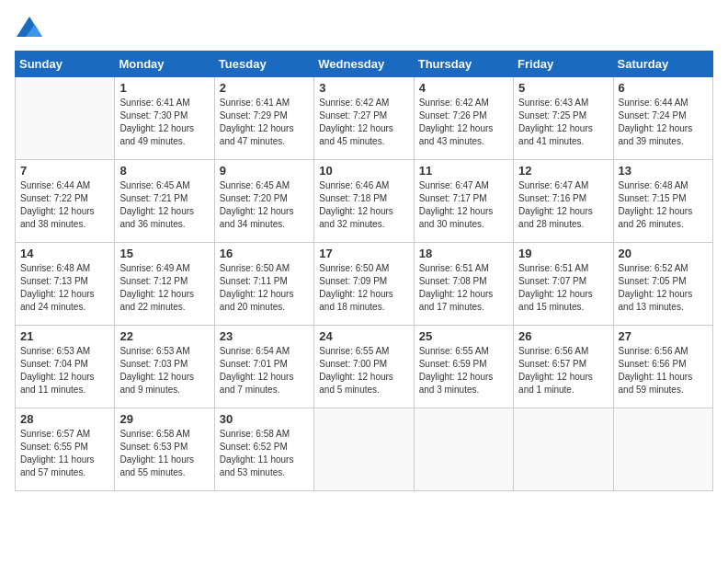 This screenshot has height=563, width=728. Describe the element at coordinates (165, 366) in the screenshot. I see `calendar-cell: 22Sunrise: 6:53 AM Sunset: 7:03 PM Dayli…` at that location.